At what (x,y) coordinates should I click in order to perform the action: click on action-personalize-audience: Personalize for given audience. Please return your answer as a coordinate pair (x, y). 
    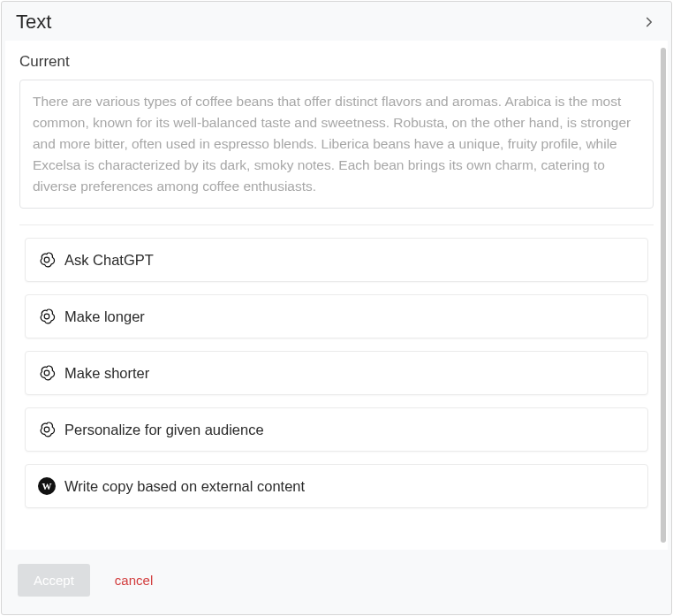
    Looking at the image, I should click on (336, 430).